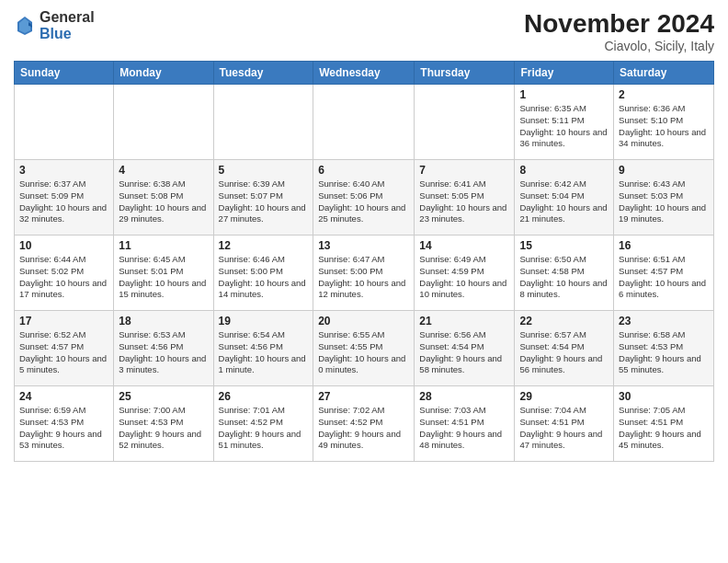  I want to click on day-cell-20: 20Sunrise: 6:55 AMSunset: 4:55 PMDayligh…, so click(364, 349).